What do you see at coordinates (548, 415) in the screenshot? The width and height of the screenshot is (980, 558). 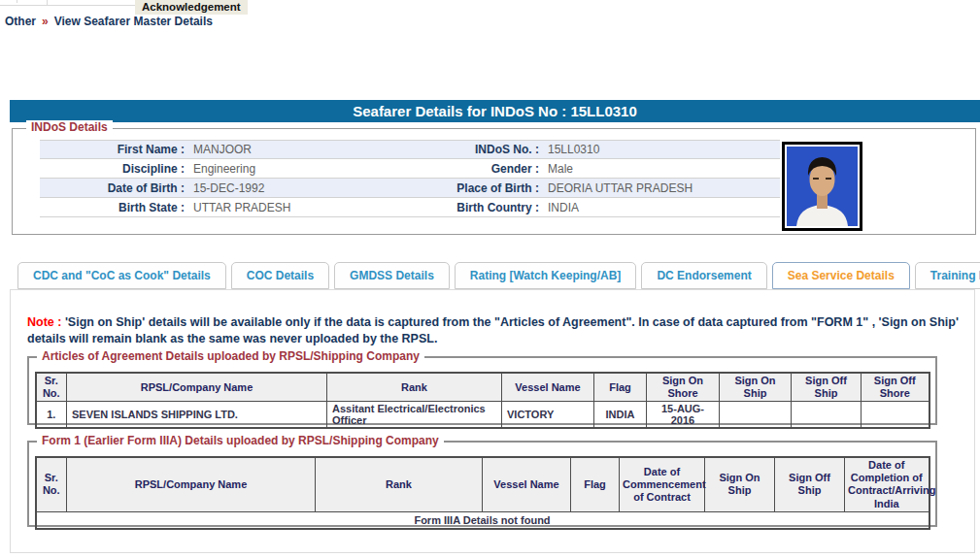 I see `cell-vessel: VICTORY` at bounding box center [548, 415].